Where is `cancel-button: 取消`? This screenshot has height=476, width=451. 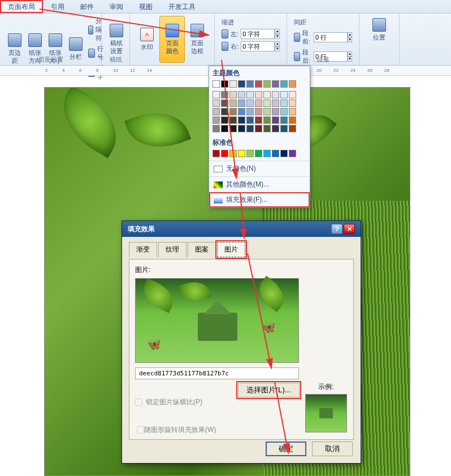 cancel-button: 取消 is located at coordinates (332, 449).